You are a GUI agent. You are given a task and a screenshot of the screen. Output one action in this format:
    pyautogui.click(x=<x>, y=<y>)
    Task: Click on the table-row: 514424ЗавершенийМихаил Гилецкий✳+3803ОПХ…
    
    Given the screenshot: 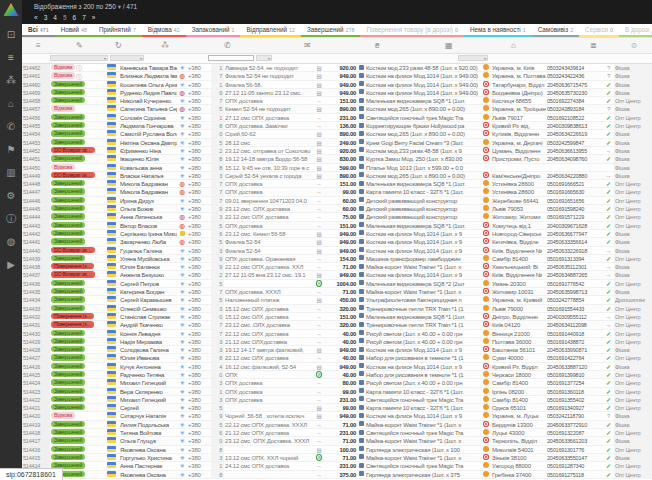 What is the action you would take?
    pyautogui.click(x=337, y=383)
    